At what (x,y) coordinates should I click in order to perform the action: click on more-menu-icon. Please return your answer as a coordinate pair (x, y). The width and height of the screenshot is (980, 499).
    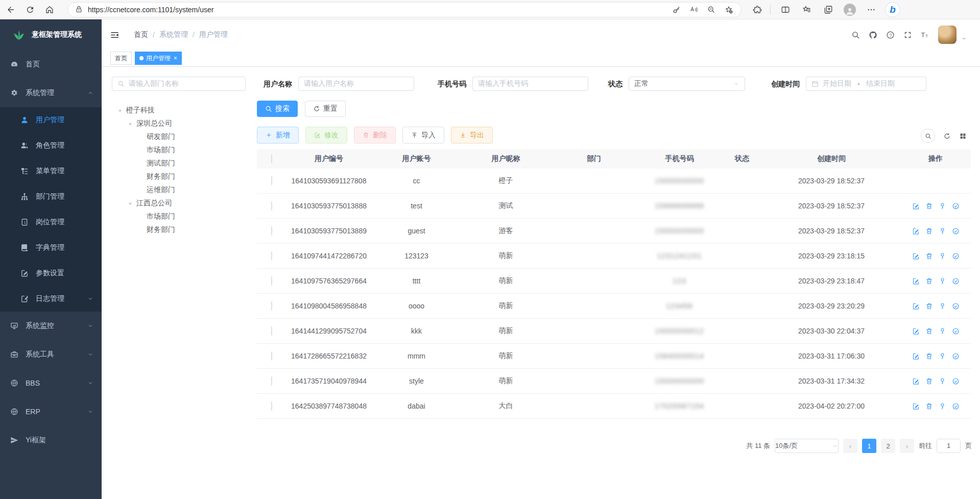
    Looking at the image, I should click on (871, 10).